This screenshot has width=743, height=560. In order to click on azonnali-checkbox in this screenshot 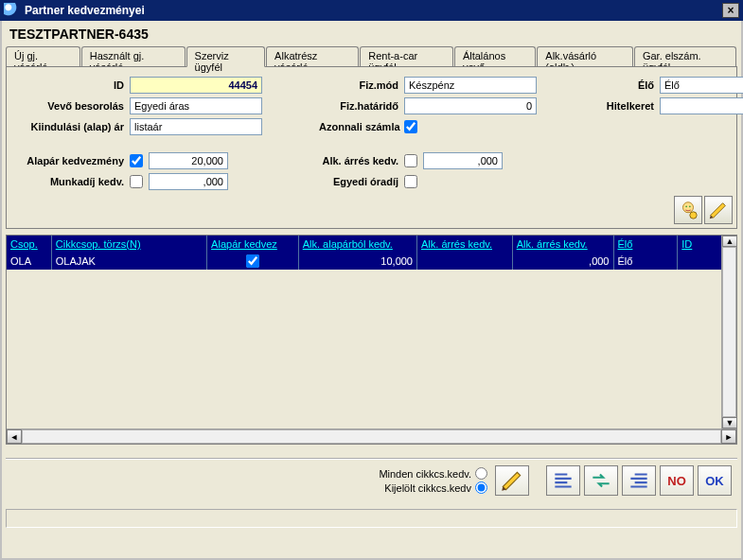, I will do `click(411, 127)`.